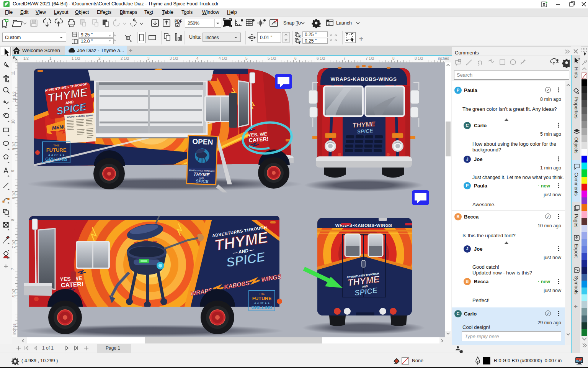 The width and height of the screenshot is (588, 368). Describe the element at coordinates (292, 23) in the screenshot. I see `svg-text: Snap To` at that location.